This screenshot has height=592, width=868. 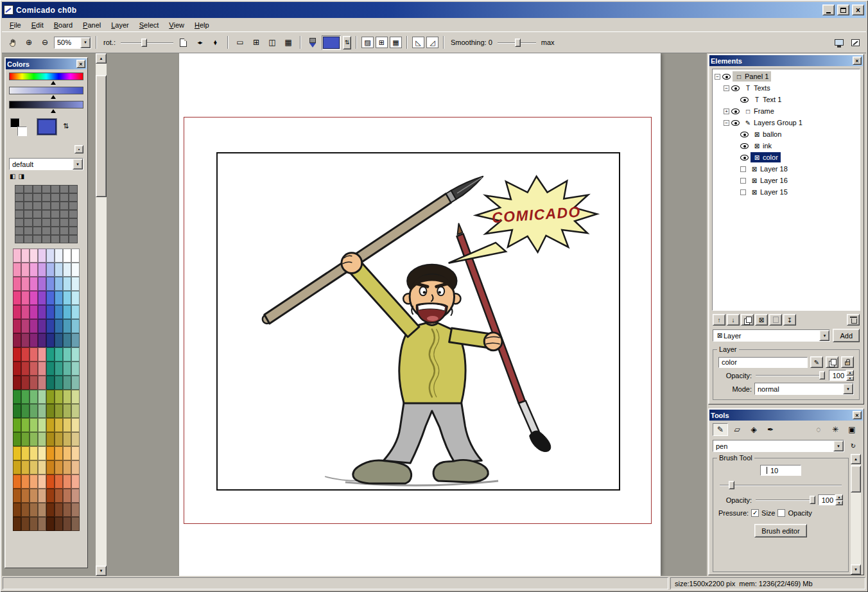 What do you see at coordinates (101, 315) in the screenshot?
I see `canvas-vertical-scrollbar: ▲ ▼` at bounding box center [101, 315].